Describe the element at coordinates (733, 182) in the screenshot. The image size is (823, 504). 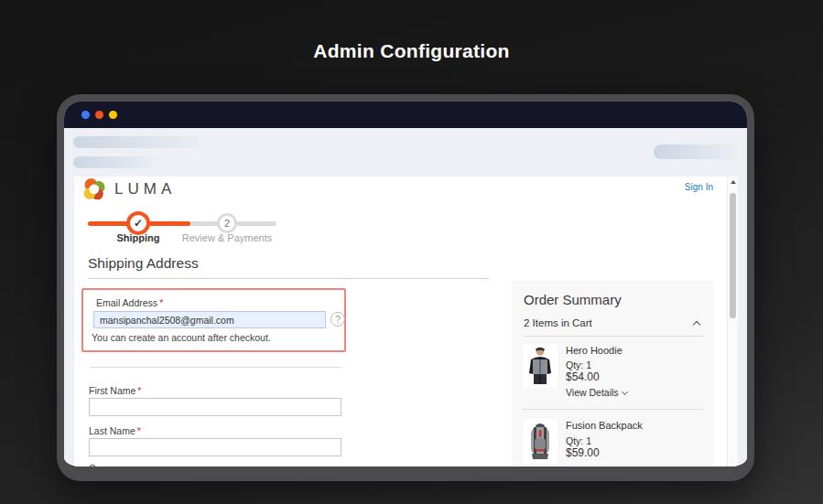
I see `scroll-up-arrow-icon` at that location.